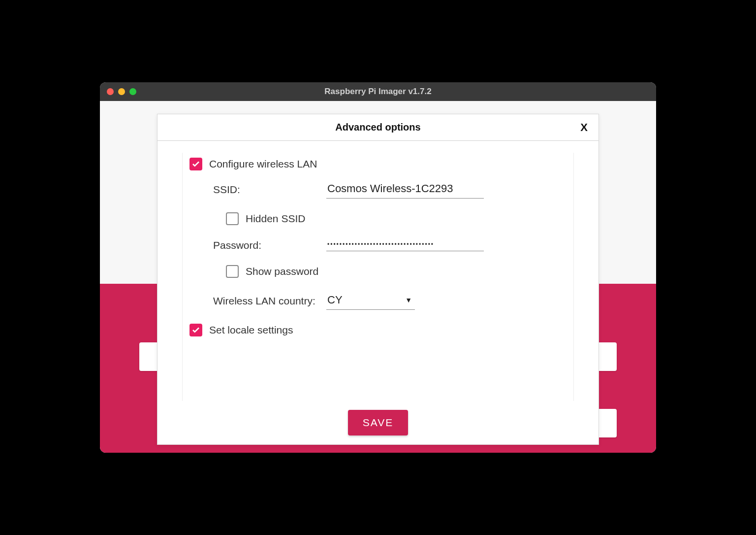  I want to click on wlan-country-row: Wireless LAN country: CY ▼, so click(388, 301).